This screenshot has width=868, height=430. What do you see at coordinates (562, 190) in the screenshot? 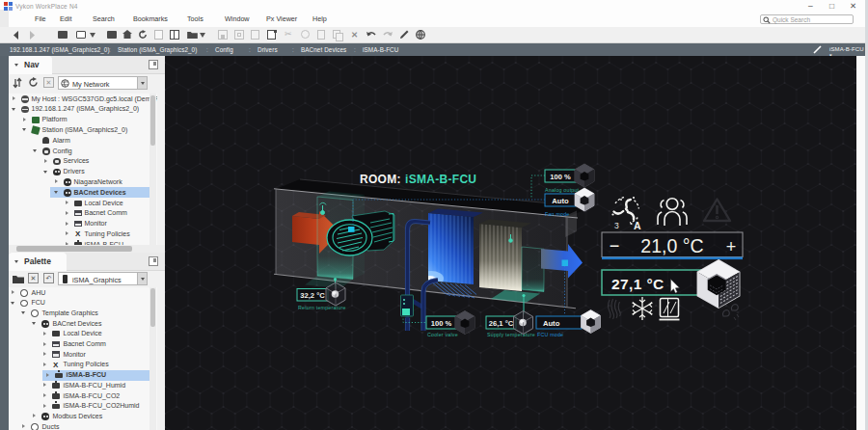
I see `svg-text: Analog output` at bounding box center [562, 190].